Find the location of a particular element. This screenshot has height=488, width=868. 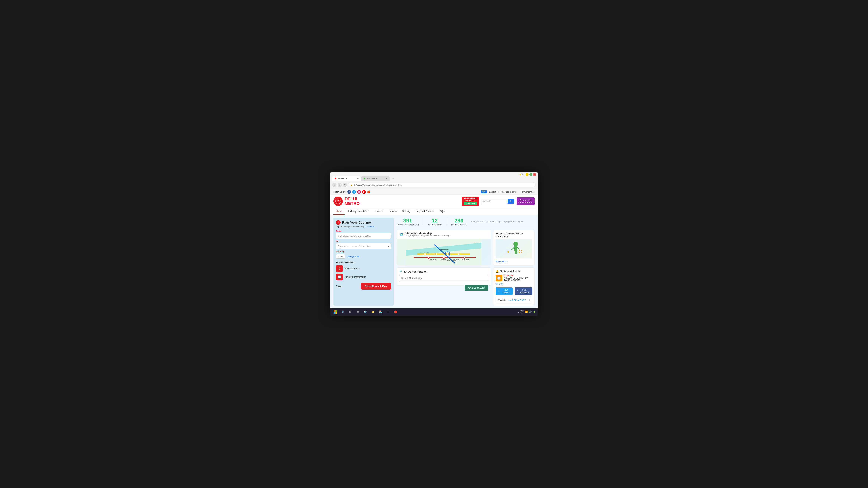

stat-lines-label: Total no of Lines is located at coordinates (435, 225).